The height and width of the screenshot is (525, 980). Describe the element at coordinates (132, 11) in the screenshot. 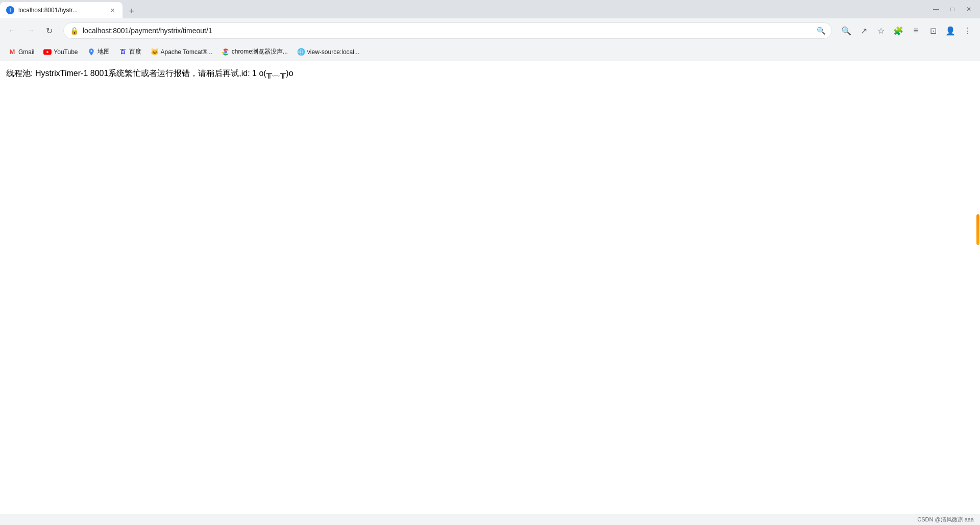

I see `new-tab-button: +` at that location.